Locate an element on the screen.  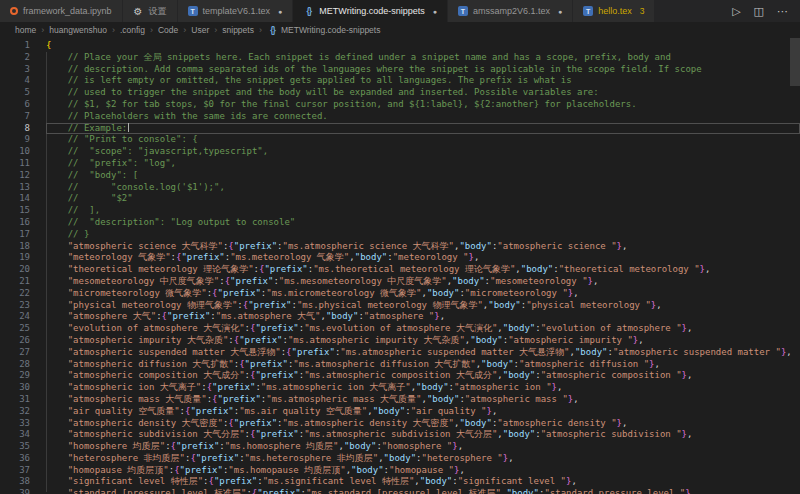
code-line: 1{ is located at coordinates (400, 46).